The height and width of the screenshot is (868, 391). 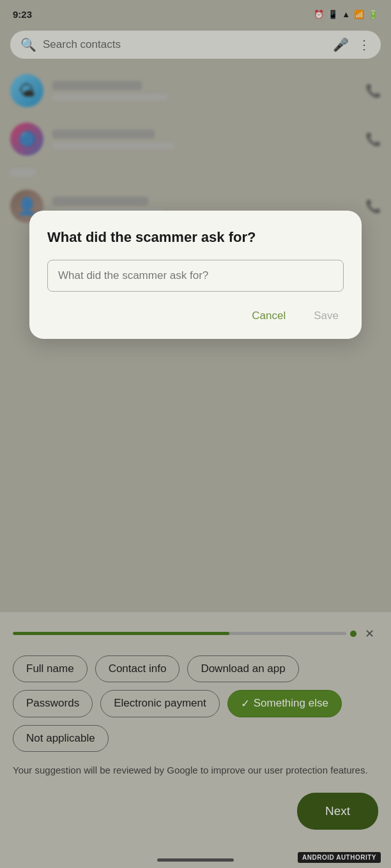 What do you see at coordinates (195, 237) in the screenshot?
I see `dialog-title: What did the scammer ask for?` at bounding box center [195, 237].